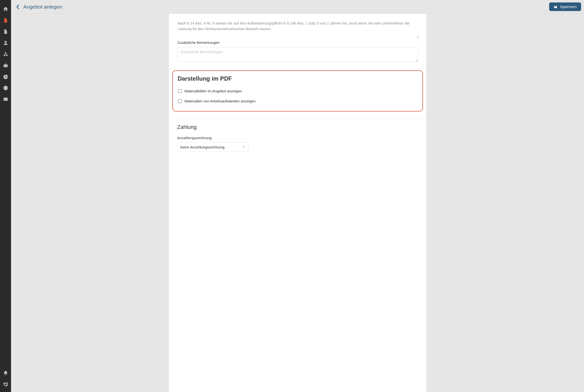 The height and width of the screenshot is (392, 584). I want to click on nav-document, so click(6, 20).